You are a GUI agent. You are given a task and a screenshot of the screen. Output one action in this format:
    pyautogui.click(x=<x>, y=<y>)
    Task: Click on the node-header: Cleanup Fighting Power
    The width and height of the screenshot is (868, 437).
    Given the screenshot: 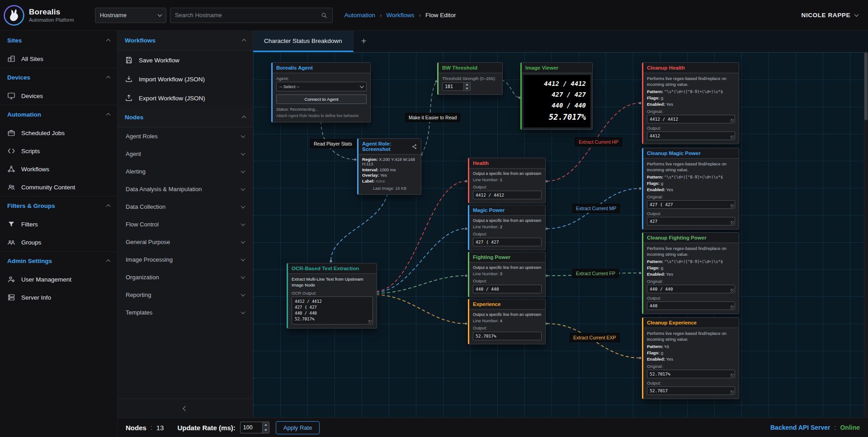 What is the action you would take?
    pyautogui.click(x=691, y=238)
    